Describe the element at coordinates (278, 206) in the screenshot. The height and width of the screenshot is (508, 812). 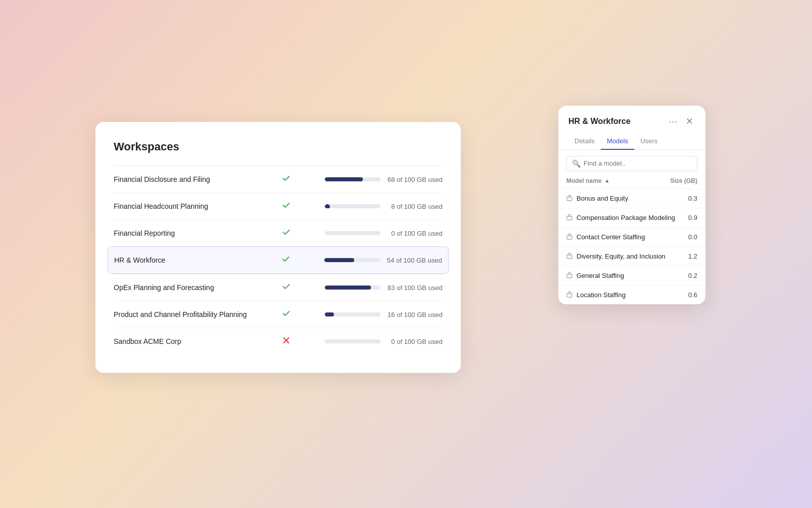
I see `workspace-row: Financial Headcount Planning8 of 100 GB …` at that location.